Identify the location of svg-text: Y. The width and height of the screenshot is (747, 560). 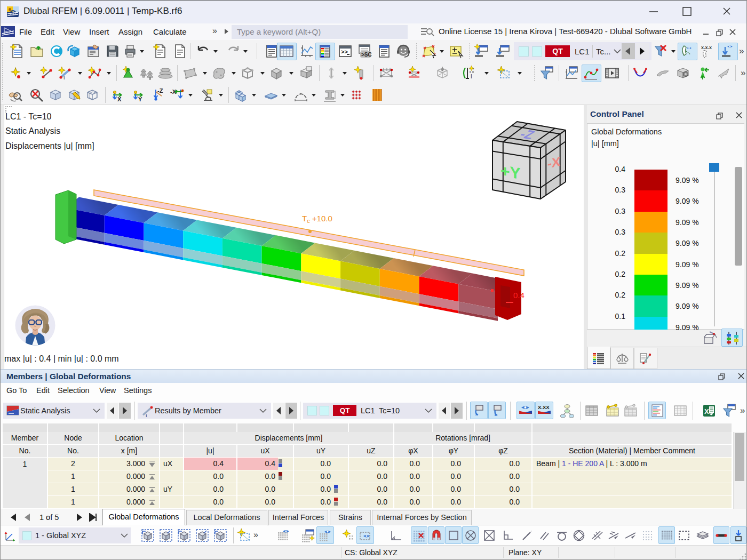
(140, 99).